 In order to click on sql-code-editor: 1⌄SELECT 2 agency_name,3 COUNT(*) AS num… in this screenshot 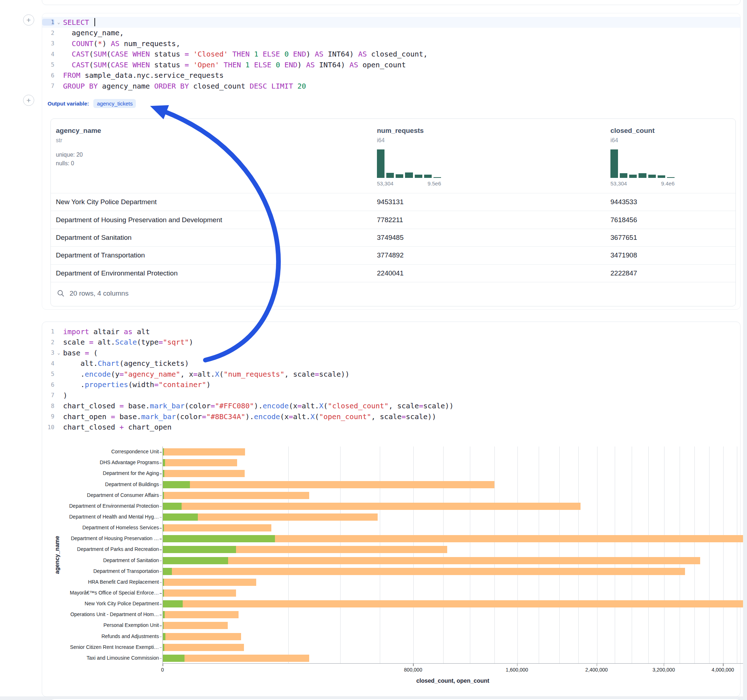, I will do `click(391, 54)`.